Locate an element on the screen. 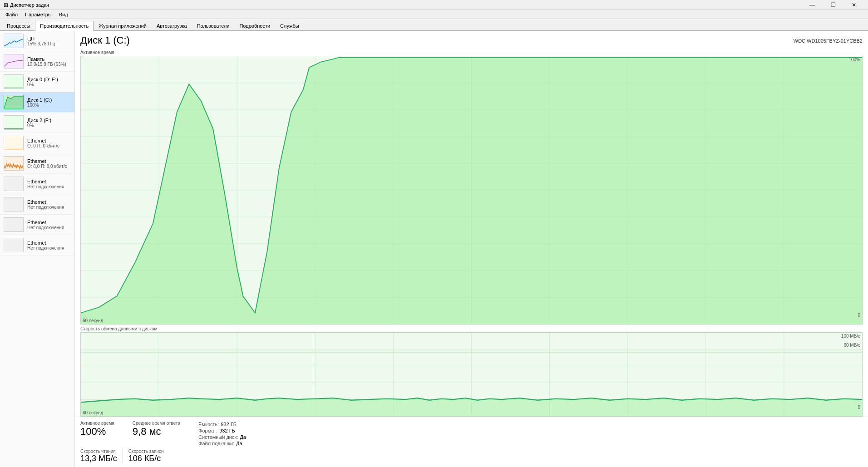 This screenshot has height=467, width=868. stats-details-block: Ёмкость: 932 ГБ Формат: 932 ГБ Системный… is located at coordinates (222, 434).